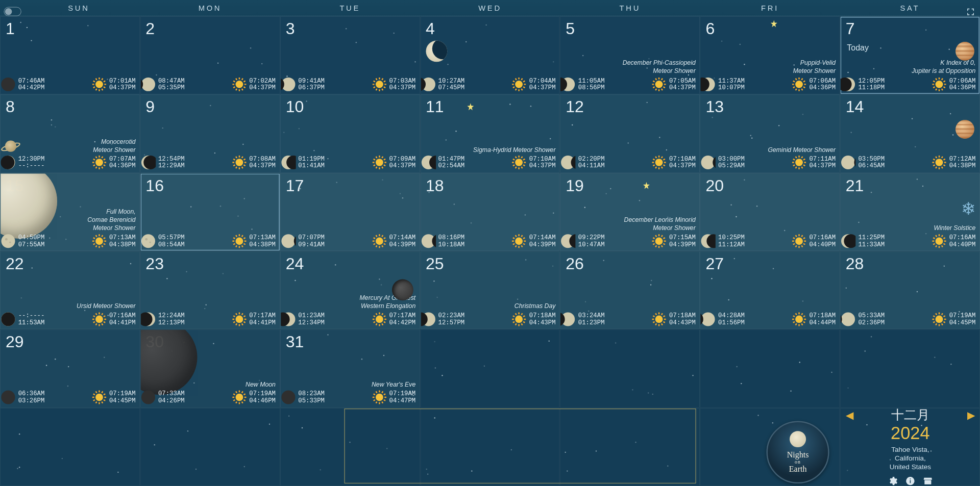 This screenshot has width=980, height=486. What do you see at coordinates (770, 290) in the screenshot?
I see `day-cell-27: 27 04:28AM01:56PM 07:18AM04:44PM` at bounding box center [770, 290].